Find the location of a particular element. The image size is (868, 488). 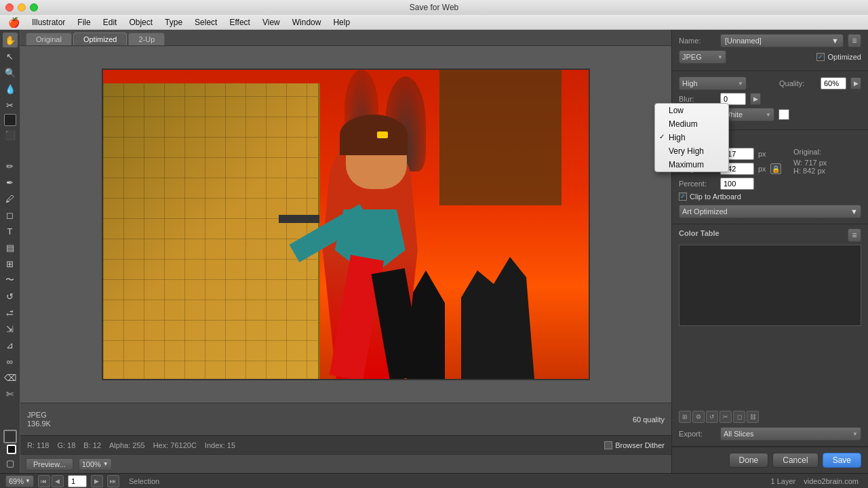

quality-value-input is located at coordinates (833, 83).